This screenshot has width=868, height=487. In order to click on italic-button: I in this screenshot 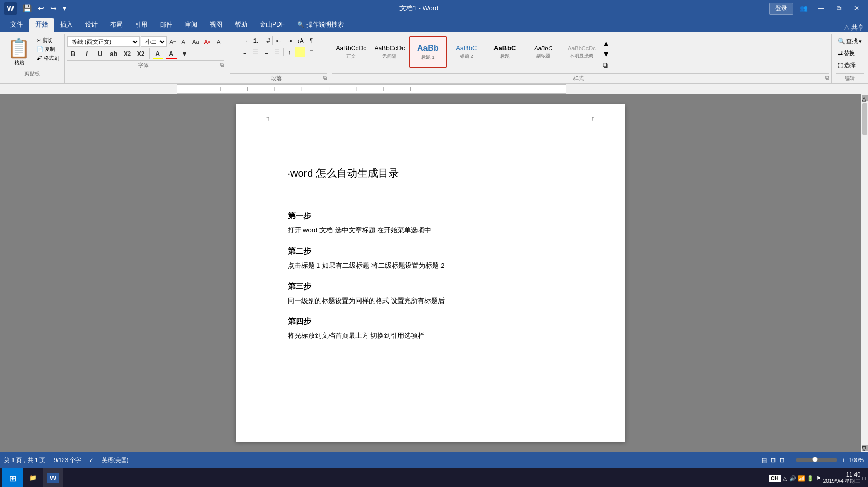, I will do `click(87, 54)`.